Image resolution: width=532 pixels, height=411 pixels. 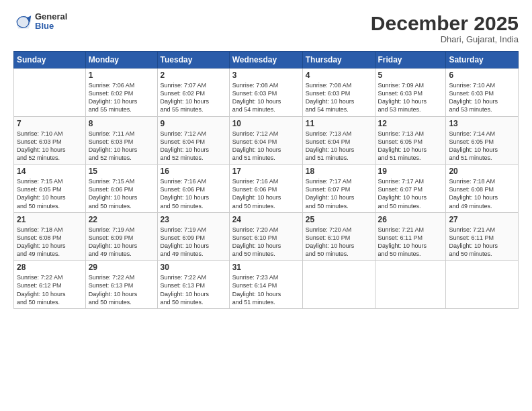 I want to click on calendar-cell: 16Sunrise: 7:16 AM Sunset: 6:06 PM Dayli…, so click(x=193, y=189).